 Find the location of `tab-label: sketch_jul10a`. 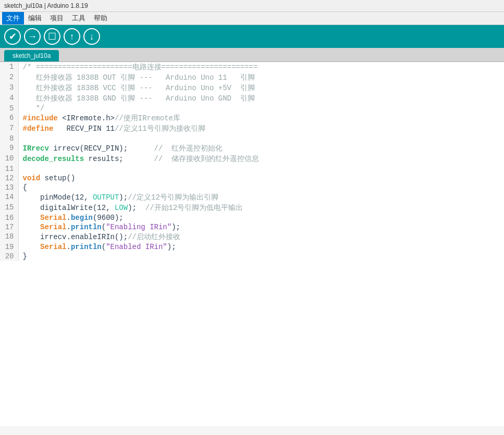

tab-label: sketch_jul10a is located at coordinates (31, 56).